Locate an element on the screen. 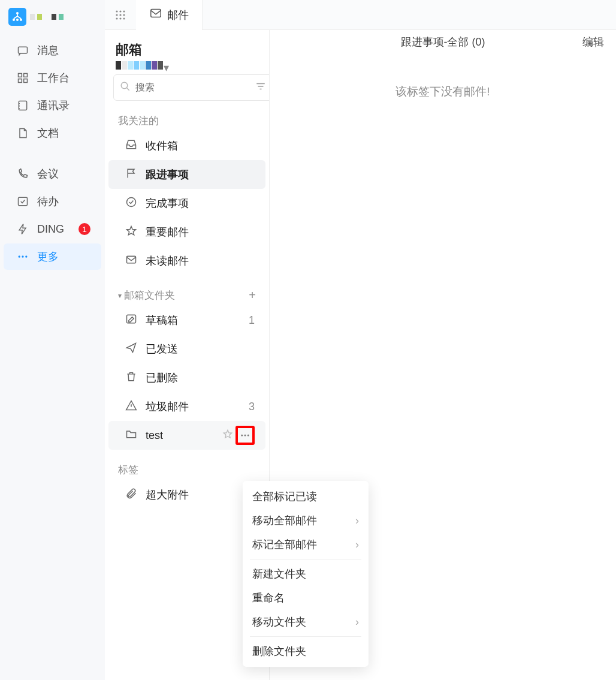 This screenshot has width=616, height=680. check-circle-icon is located at coordinates (132, 204).